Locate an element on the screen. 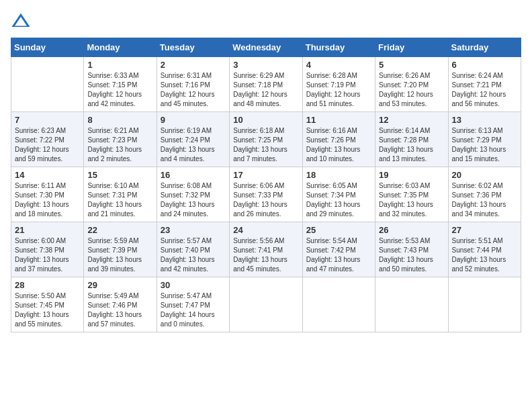 This screenshot has height=411, width=532. calendar-cell: 16Sunrise: 6:08 AMSunset: 7:32 PMDayligh… is located at coordinates (193, 195).